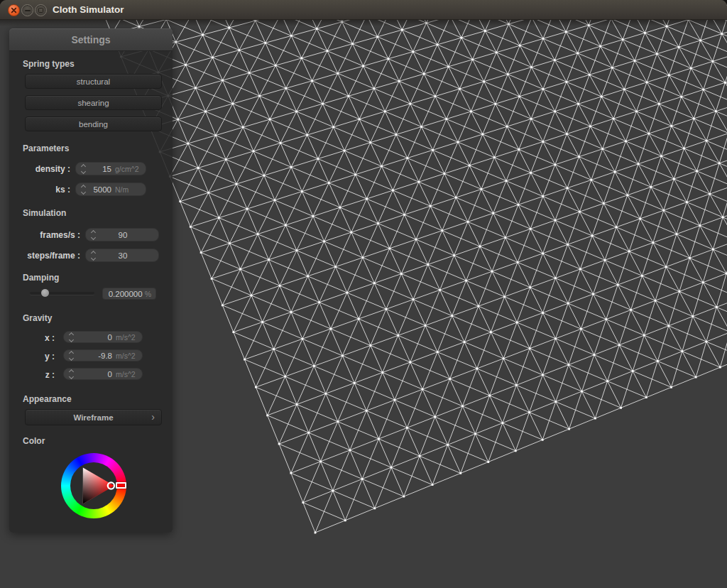 This screenshot has height=588, width=727. Describe the element at coordinates (93, 418) in the screenshot. I see `appearance-selected: Wireframe` at that location.